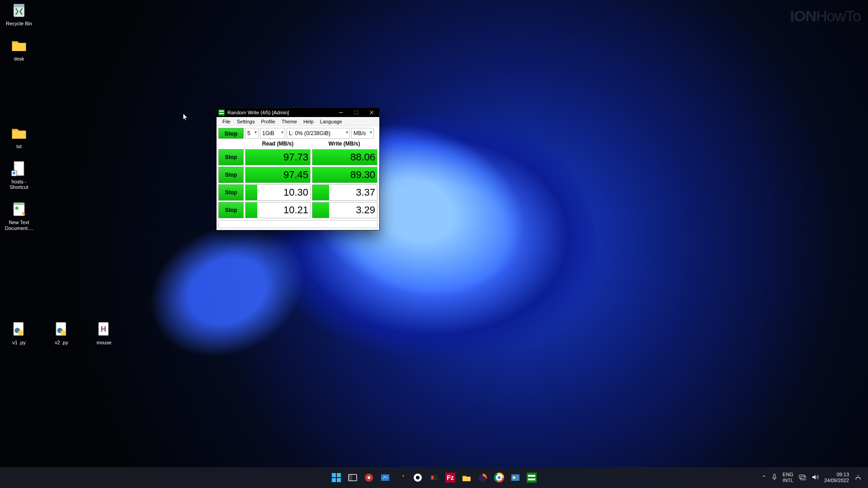 Image resolution: width=868 pixels, height=488 pixels. I want to click on language-indicator: ENG INTL, so click(788, 477).